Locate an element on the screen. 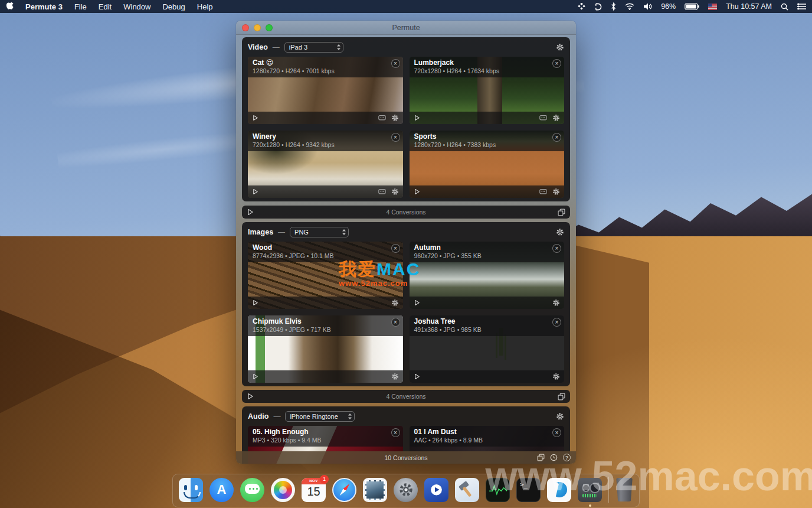  card-meta: 1280x720 • H264 • 7001 kbps is located at coordinates (320, 71).